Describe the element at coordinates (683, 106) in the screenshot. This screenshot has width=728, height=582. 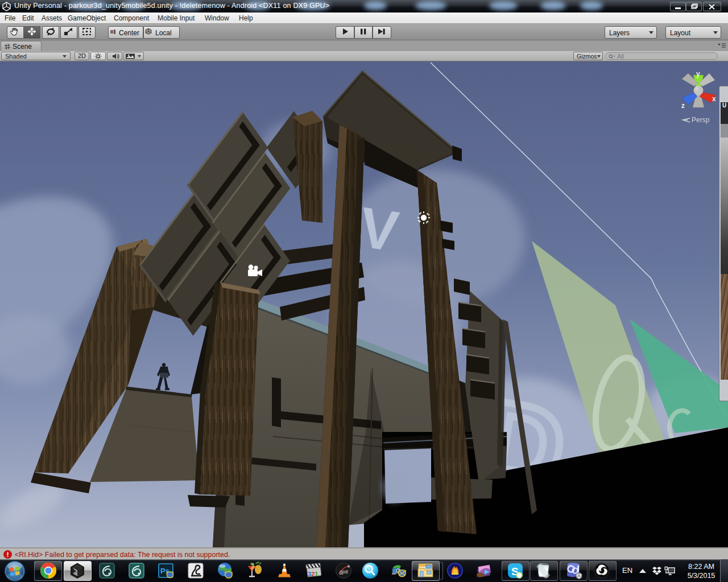
I see `svg-text: z` at that location.